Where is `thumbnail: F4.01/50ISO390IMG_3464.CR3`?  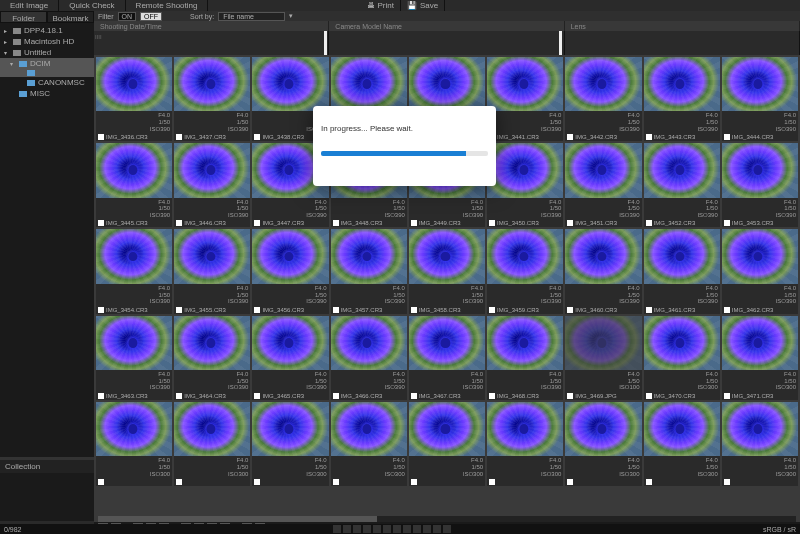 thumbnail: F4.01/50ISO390IMG_3464.CR3 is located at coordinates (212, 358).